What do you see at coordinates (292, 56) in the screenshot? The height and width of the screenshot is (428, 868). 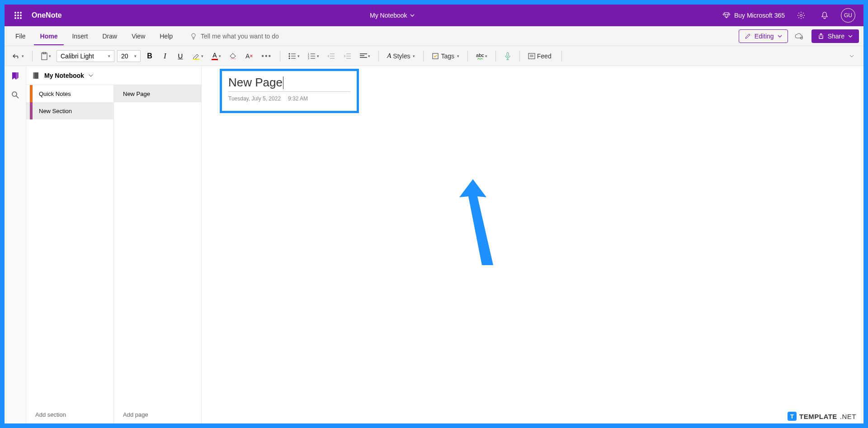 I see `bullets-icon` at bounding box center [292, 56].